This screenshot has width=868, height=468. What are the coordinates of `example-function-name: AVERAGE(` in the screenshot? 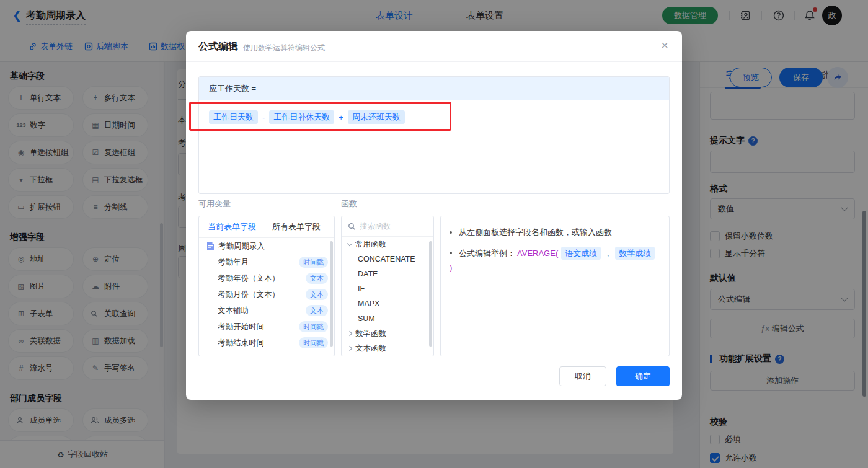 It's located at (538, 254).